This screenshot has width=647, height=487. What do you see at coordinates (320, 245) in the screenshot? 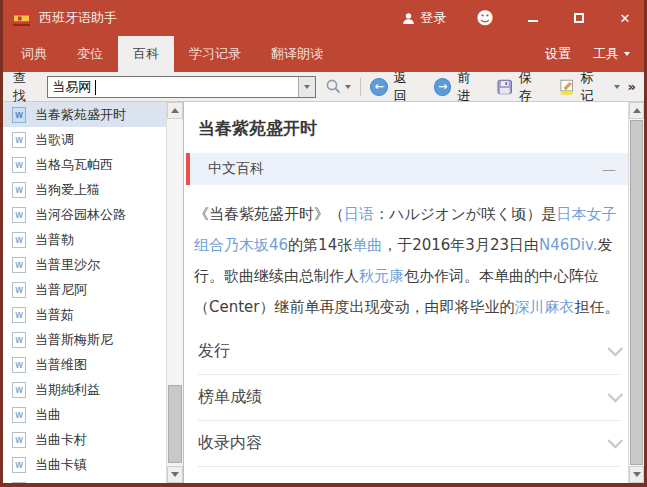
I see `article-text: 的第14张` at bounding box center [320, 245].